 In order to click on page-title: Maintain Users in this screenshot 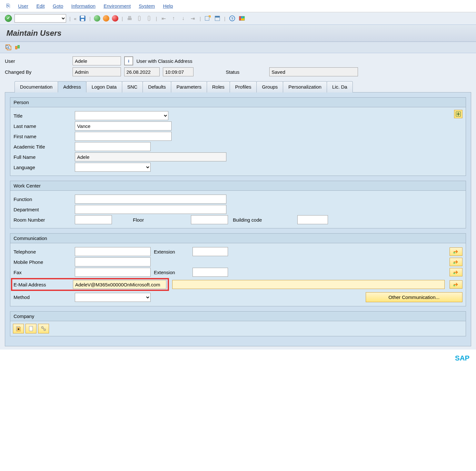, I will do `click(238, 33)`.